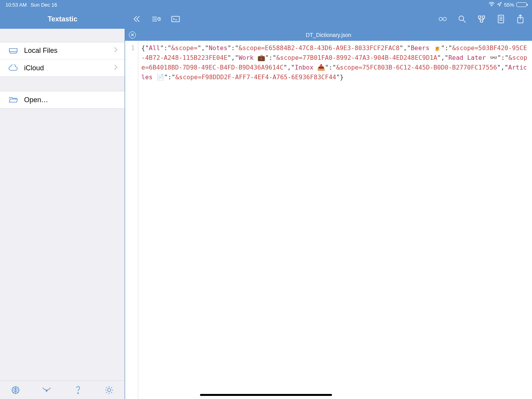  What do you see at coordinates (176, 19) in the screenshot?
I see `terminal-icon` at bounding box center [176, 19].